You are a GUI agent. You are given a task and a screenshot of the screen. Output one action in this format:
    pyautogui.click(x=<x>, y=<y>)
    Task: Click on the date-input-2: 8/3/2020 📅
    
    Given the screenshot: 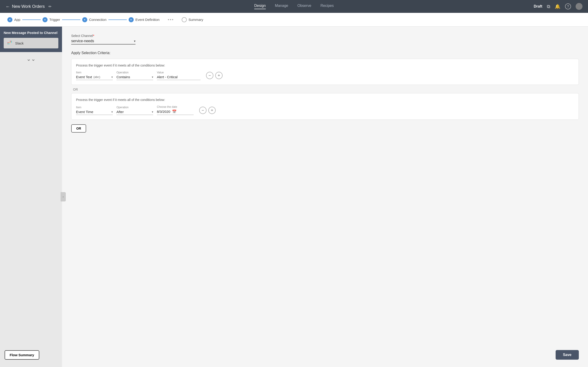 What is the action you would take?
    pyautogui.click(x=175, y=112)
    